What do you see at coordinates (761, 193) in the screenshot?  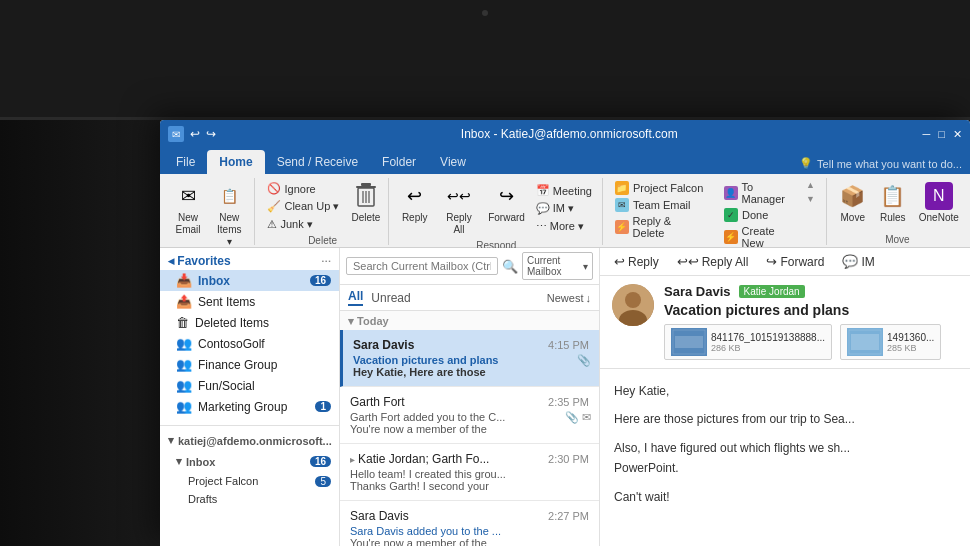 I see `quick-step-to-manager: 👤 To Manager` at bounding box center [761, 193].